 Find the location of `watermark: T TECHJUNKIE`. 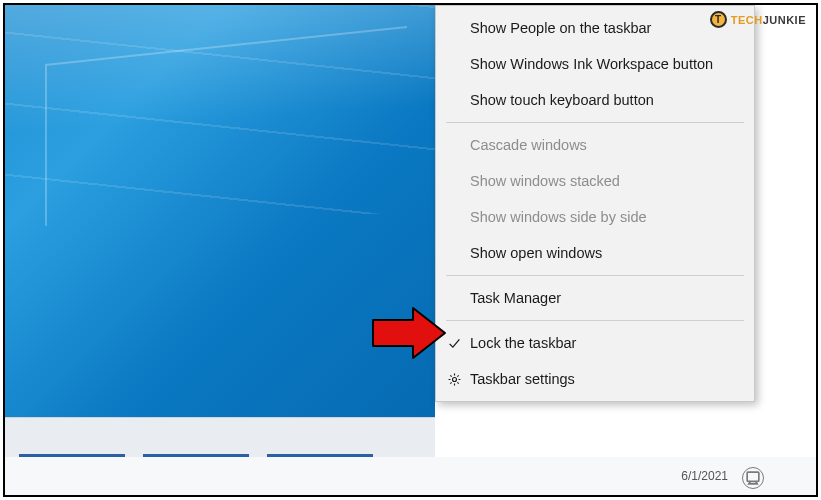

watermark: T TECHJUNKIE is located at coordinates (758, 20).